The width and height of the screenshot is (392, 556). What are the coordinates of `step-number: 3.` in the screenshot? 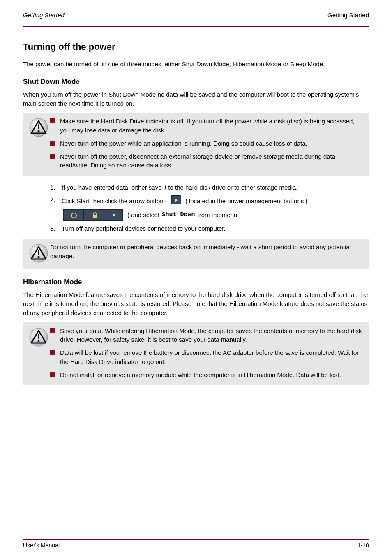 It's located at (56, 229).